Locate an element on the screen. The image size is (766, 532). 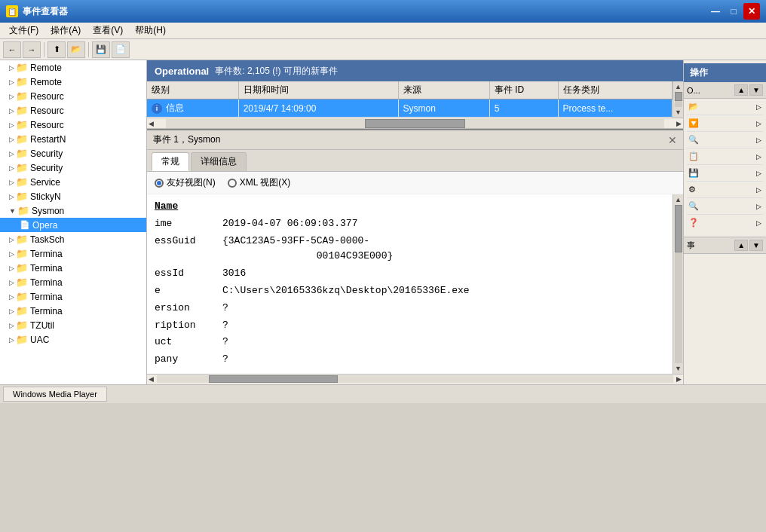
sidebar-item-remote2: ▷ 📁 Remote is located at coordinates (73, 81).